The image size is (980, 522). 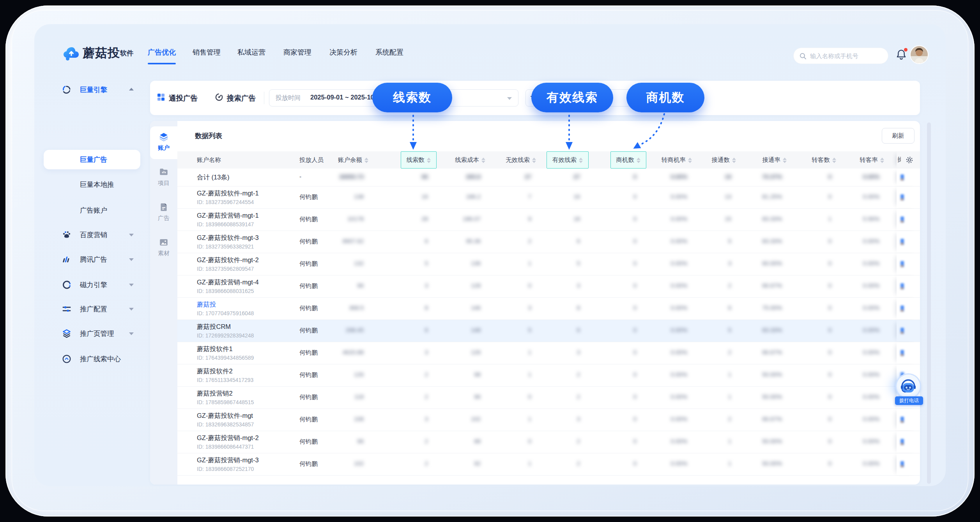 I want to click on account-name: GZ-蘑菇投营销-mgt-2, so click(x=246, y=438).